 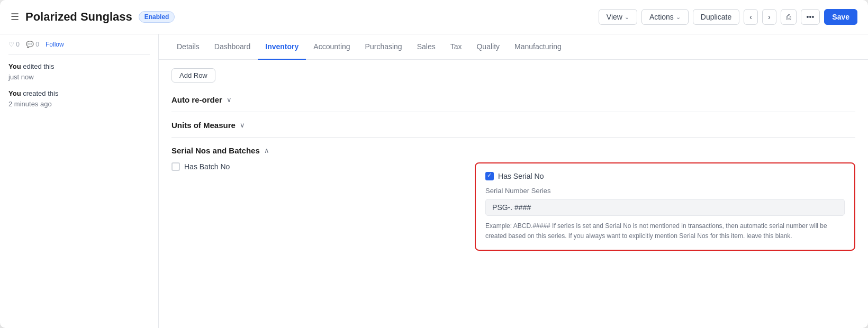 I want to click on next-button: ›, so click(x=770, y=17).